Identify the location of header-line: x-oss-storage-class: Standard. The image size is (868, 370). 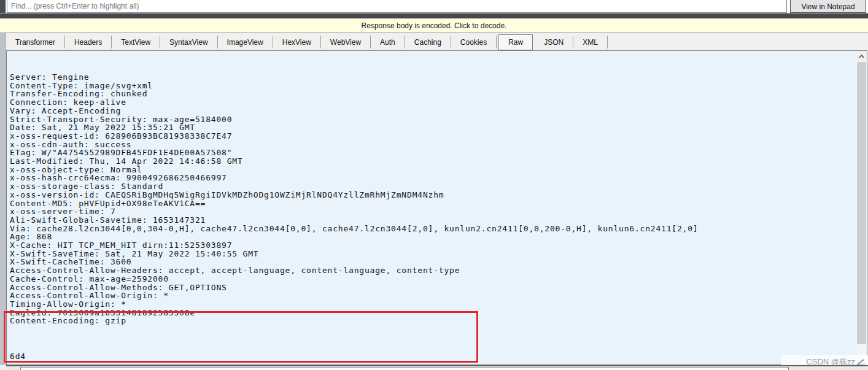
(432, 187).